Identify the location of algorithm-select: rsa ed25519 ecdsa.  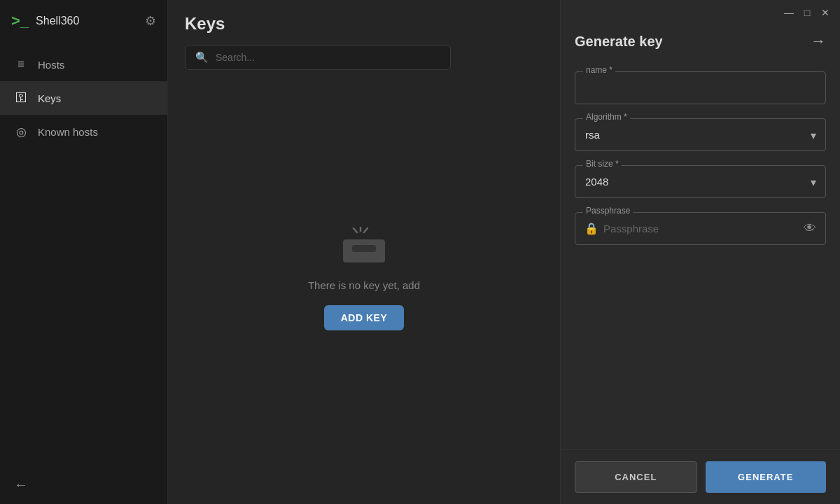
(700, 134).